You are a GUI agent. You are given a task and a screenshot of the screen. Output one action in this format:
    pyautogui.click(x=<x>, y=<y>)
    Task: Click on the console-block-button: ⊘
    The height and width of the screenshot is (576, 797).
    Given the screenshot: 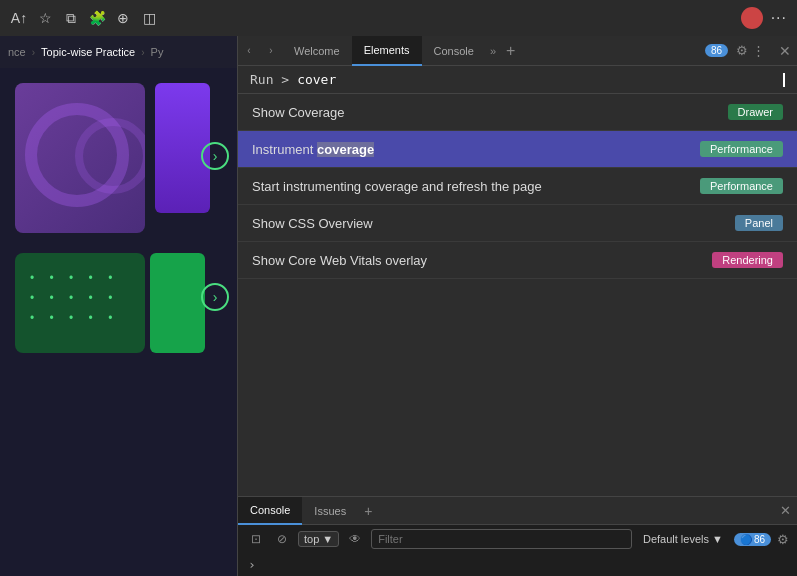 What is the action you would take?
    pyautogui.click(x=282, y=539)
    